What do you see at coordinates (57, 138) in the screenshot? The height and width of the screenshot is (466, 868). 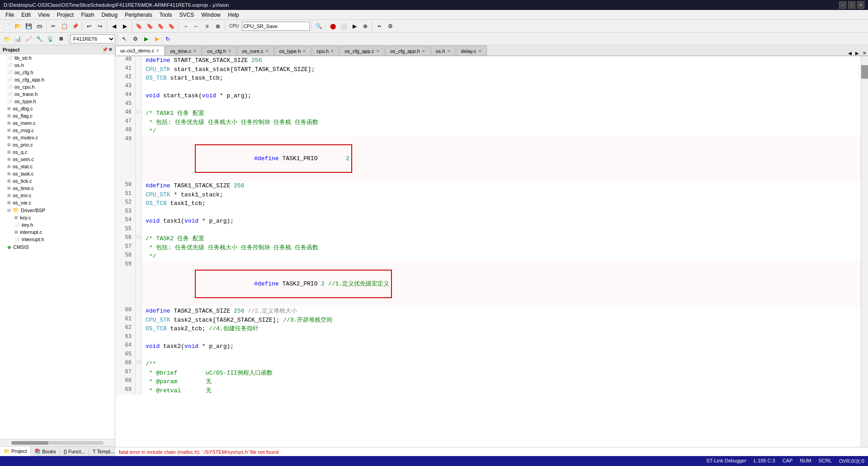 I see `tree-item-os-mutex-c: ⊞ os_mutex.c` at bounding box center [57, 138].